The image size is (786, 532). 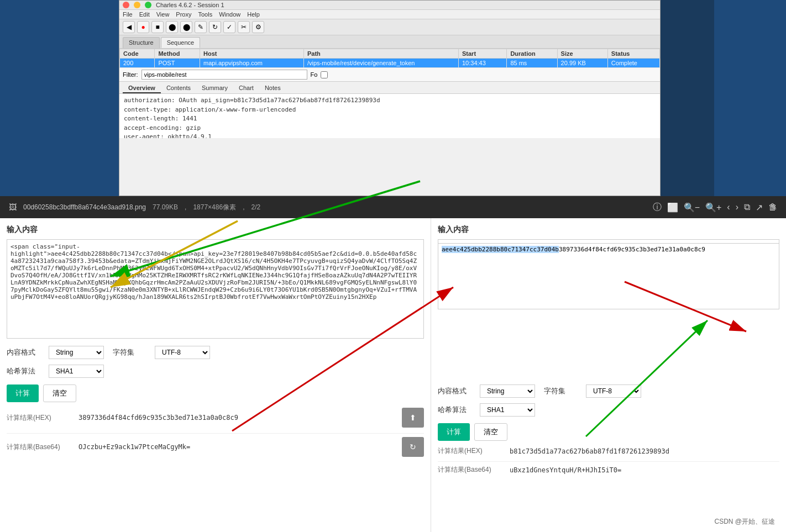 What do you see at coordinates (76, 352) in the screenshot?
I see `left-format-select: String Hex` at bounding box center [76, 352].